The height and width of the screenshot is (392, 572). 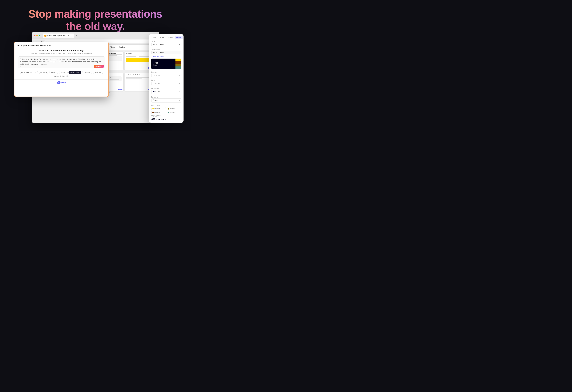 I want to click on tab-insert: Insert, so click(x=155, y=37).